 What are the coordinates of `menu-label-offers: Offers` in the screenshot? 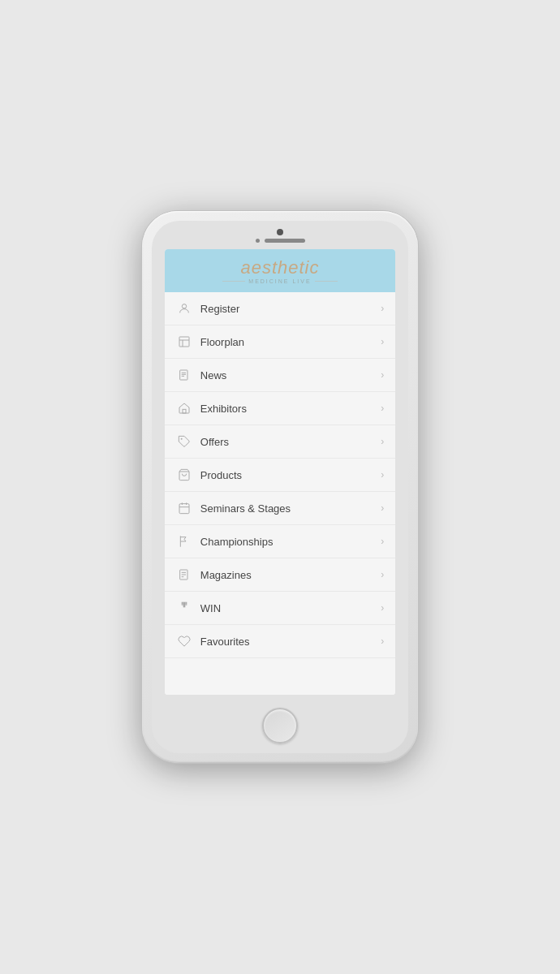 It's located at (291, 442).